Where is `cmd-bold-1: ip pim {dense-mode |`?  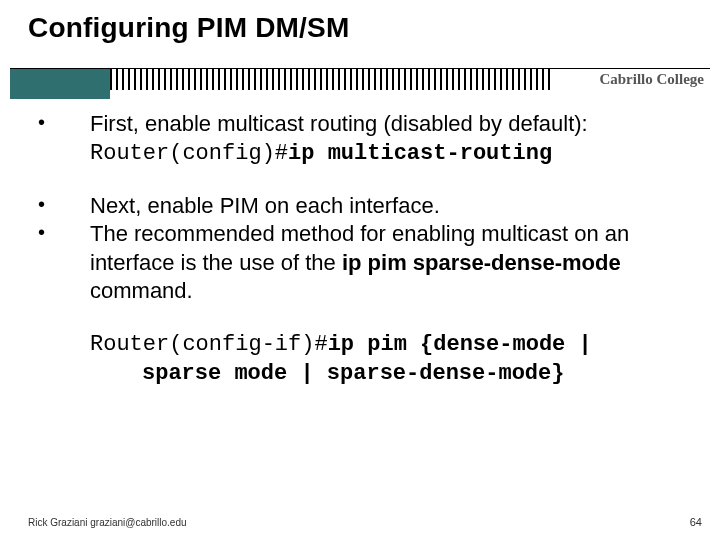 cmd-bold-1: ip pim {dense-mode | is located at coordinates (460, 344).